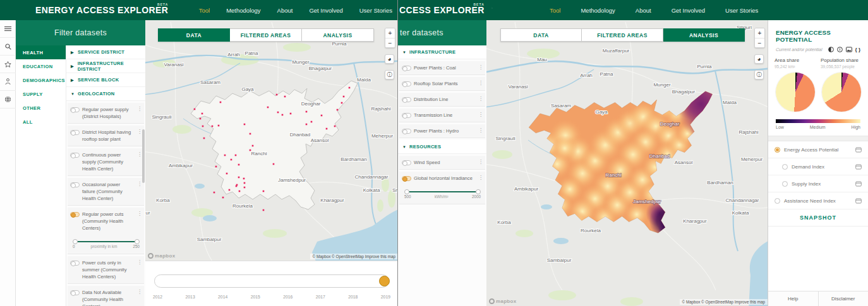  I want to click on mapbox-logo: mapbox, so click(162, 256).